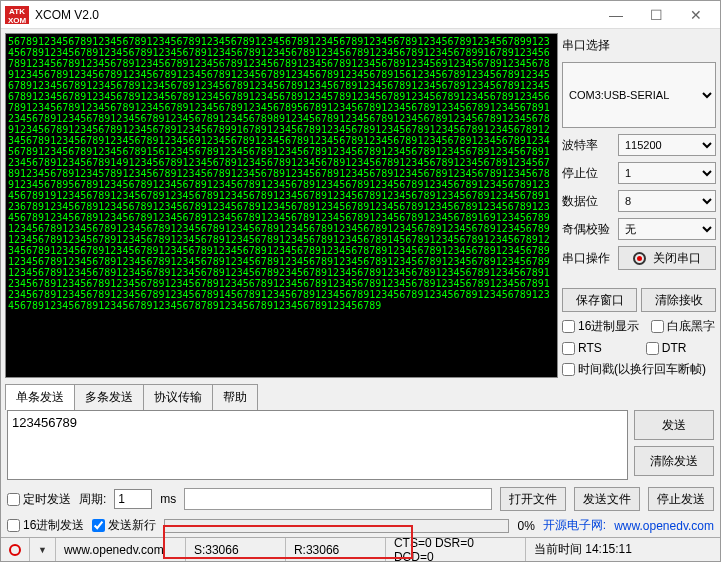 The width and height of the screenshot is (721, 562). I want to click on stopbit-label: 停止位, so click(588, 174).